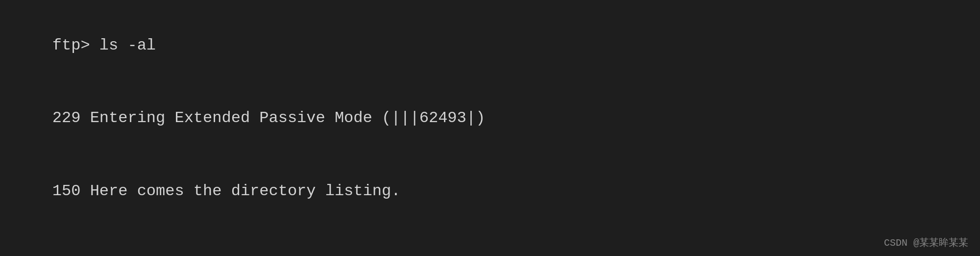 Image resolution: width=980 pixels, height=256 pixels. I want to click on terminal-text-0: ftp> ls -al, so click(104, 45).